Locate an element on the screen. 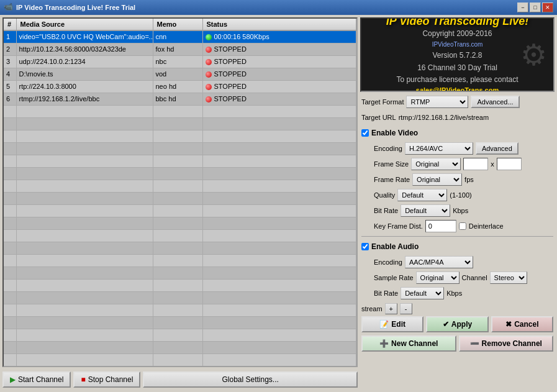 The image size is (557, 392). table-row: 3udp://224.10.0.2:1234nbcSTOPPED is located at coordinates (180, 62).